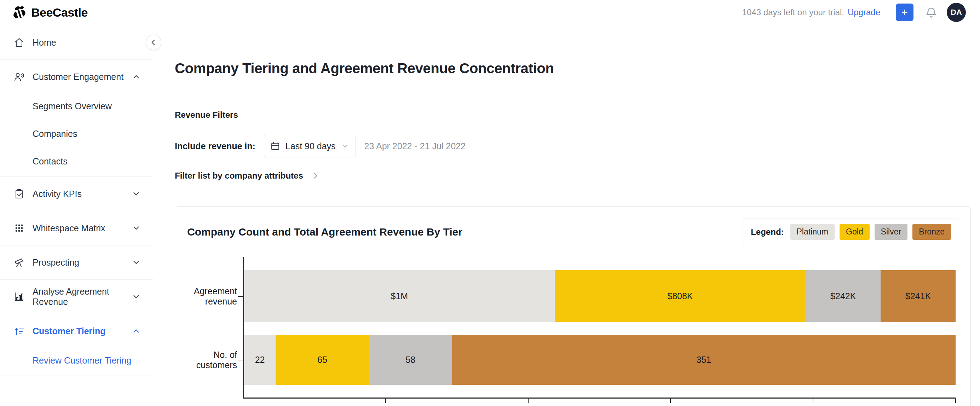 This screenshot has height=406, width=980. What do you see at coordinates (50, 161) in the screenshot?
I see `sidebar-subitem-label: Contacts` at bounding box center [50, 161].